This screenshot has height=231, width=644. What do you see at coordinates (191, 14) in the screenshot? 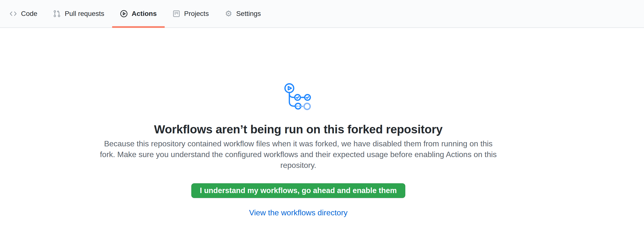
I see `tab-projects: Projects` at bounding box center [191, 14].